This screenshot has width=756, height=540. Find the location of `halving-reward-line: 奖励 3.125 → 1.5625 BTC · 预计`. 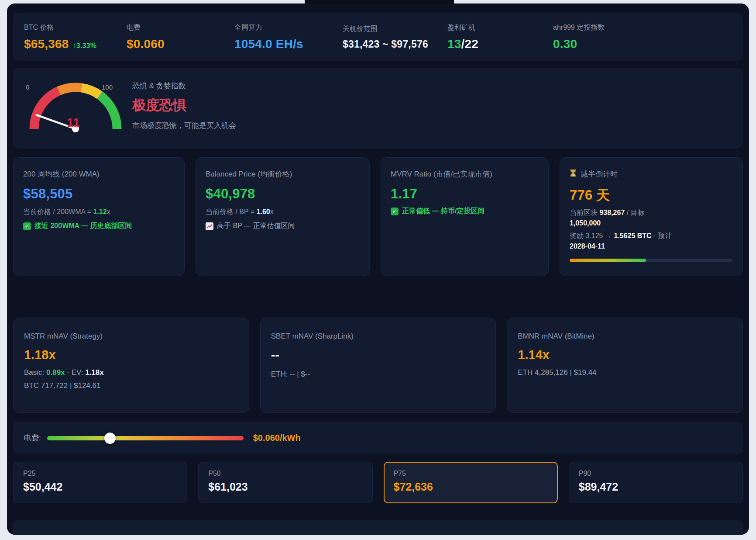

halving-reward-line: 奖励 3.125 → 1.5625 BTC · 预计 is located at coordinates (651, 236).